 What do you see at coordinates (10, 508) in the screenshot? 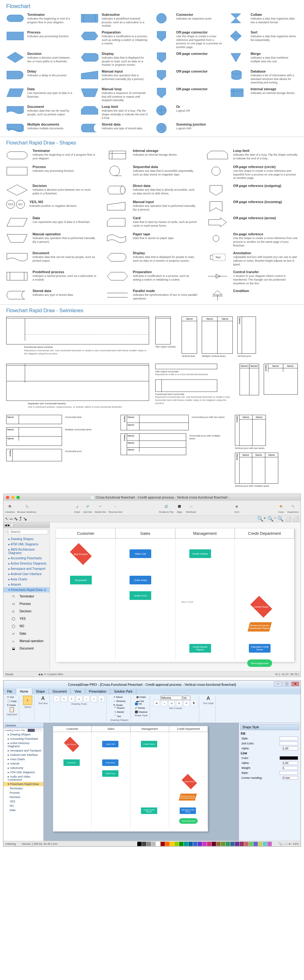
I see `libraries-button: 📚Libraries` at bounding box center [10, 508].